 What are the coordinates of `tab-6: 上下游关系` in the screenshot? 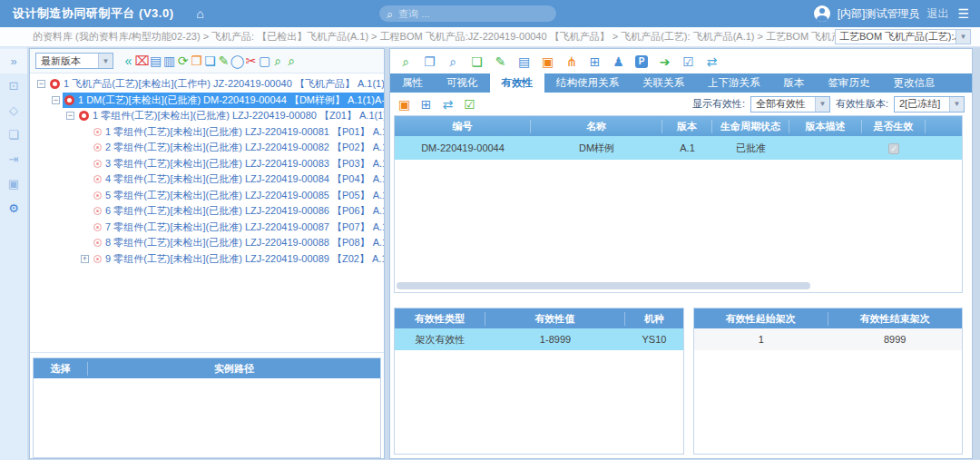 It's located at (734, 83).